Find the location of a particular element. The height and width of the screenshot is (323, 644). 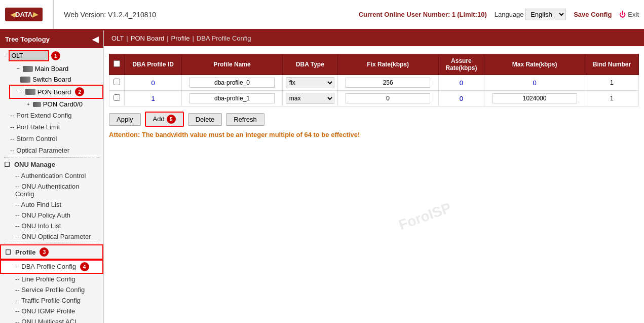

th-bind-number: Bind Number is located at coordinates (612, 65).